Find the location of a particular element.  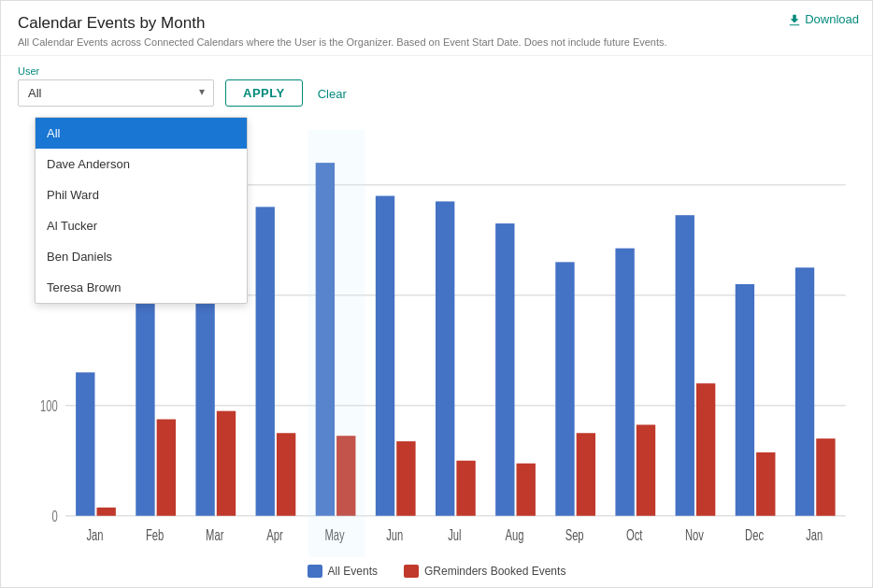

bar-jun-all is located at coordinates (385, 356).